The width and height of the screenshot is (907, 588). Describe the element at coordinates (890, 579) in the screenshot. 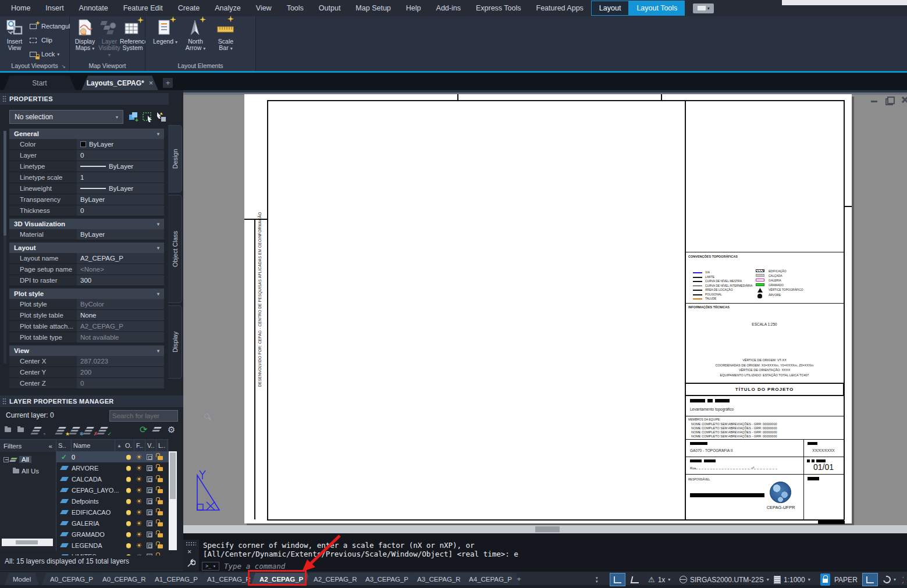

I see `workspace-switch-button: ▾` at that location.